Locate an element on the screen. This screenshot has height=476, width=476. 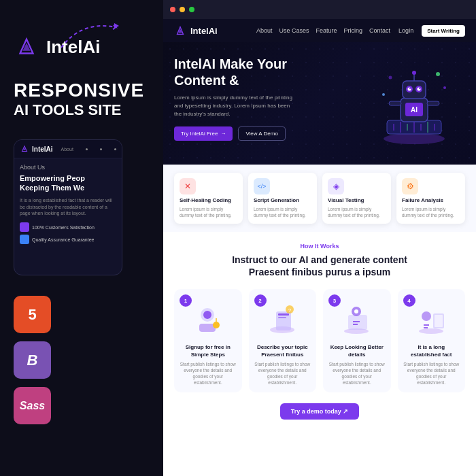
mobile-stat-text-2: Quality Assurance Guarantee is located at coordinates (63, 239).